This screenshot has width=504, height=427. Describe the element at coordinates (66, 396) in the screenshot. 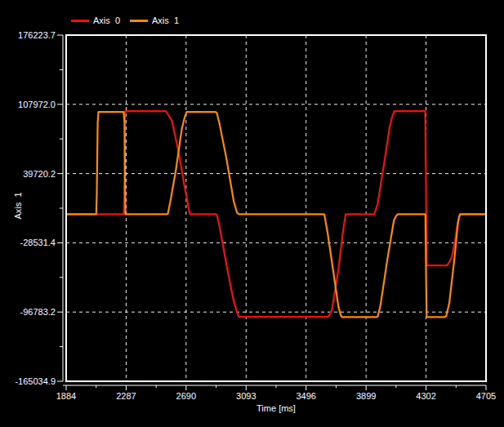

I see `x-tick-label: 1884` at that location.